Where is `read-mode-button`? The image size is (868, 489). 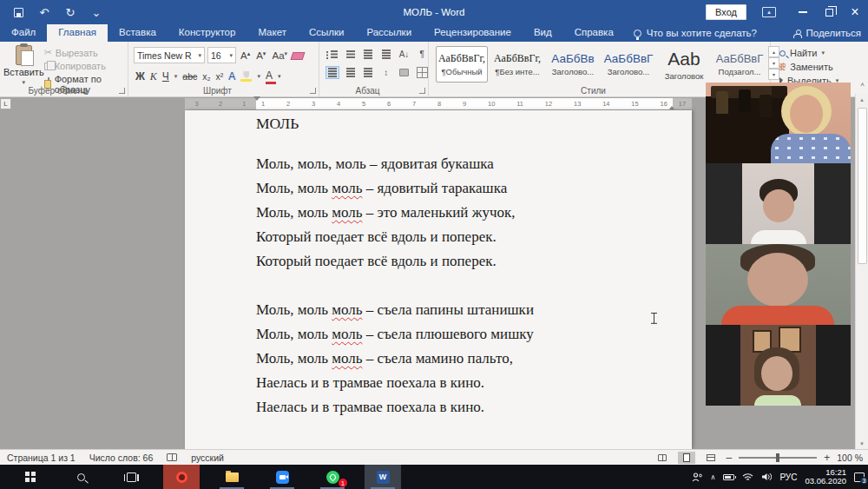
read-mode-button is located at coordinates (662, 458).